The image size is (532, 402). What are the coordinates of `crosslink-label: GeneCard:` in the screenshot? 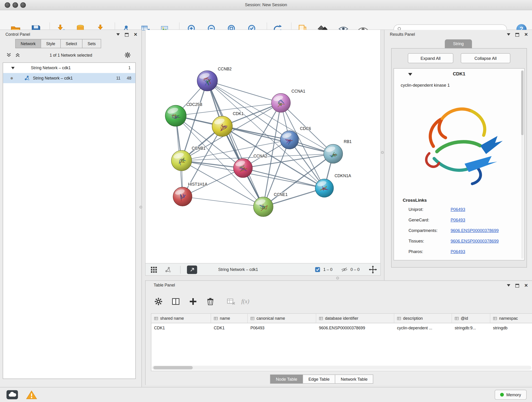 It's located at (430, 220).